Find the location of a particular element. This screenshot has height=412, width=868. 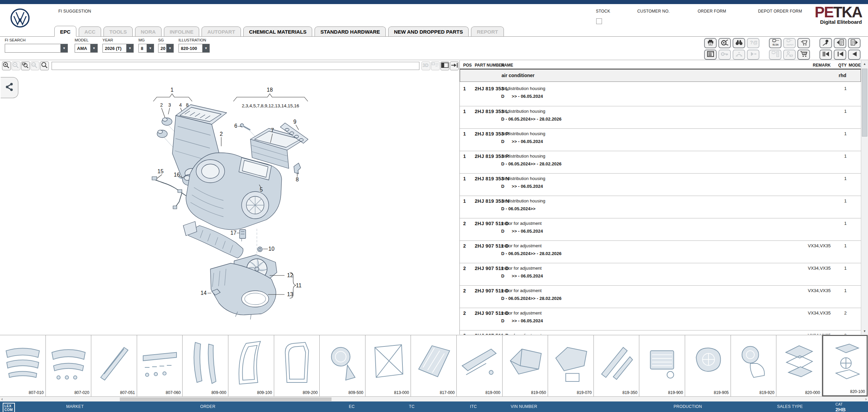

illustration-search-input is located at coordinates (235, 66).